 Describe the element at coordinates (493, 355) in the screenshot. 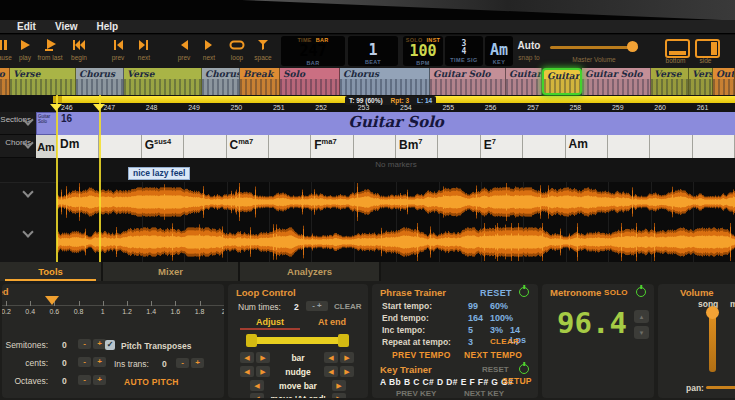

I see `next-tempo-button: NEXT TEMPO` at that location.